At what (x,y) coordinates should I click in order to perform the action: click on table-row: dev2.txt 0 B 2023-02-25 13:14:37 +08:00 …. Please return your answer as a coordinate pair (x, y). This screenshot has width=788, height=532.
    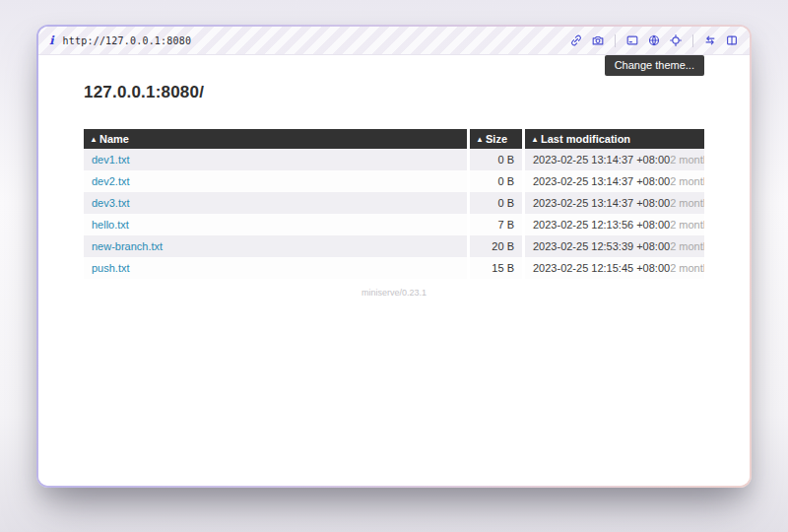
    Looking at the image, I should click on (394, 181).